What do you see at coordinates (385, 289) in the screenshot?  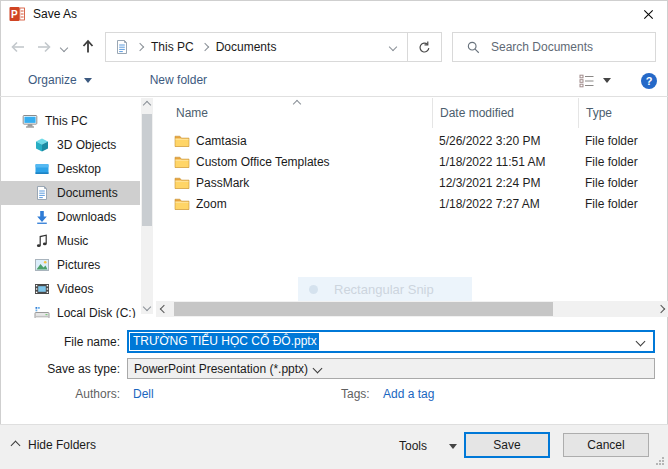 I see `rectangular-snip-ghost: Rectangular Snip` at bounding box center [385, 289].